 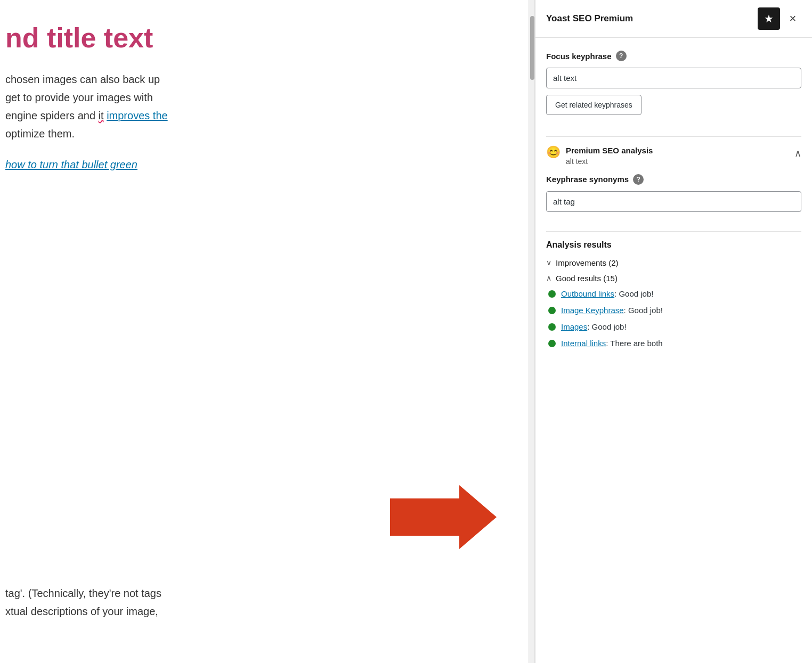 What do you see at coordinates (769, 19) in the screenshot?
I see `star-icon: ★` at bounding box center [769, 19].